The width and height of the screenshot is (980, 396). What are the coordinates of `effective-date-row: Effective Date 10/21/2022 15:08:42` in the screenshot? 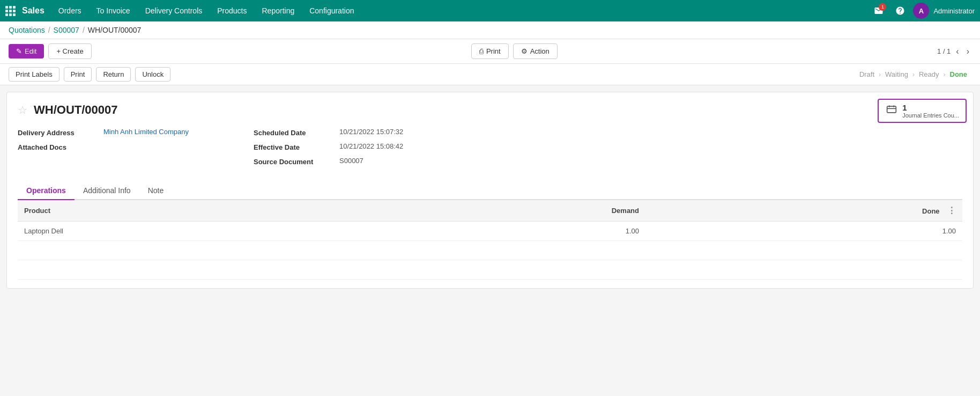 It's located at (608, 147).